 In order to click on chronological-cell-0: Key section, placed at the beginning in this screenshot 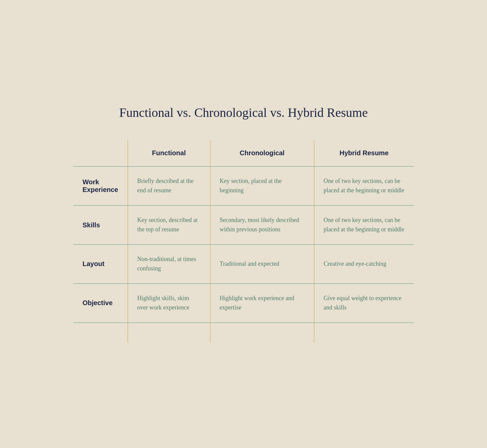, I will do `click(262, 186)`.